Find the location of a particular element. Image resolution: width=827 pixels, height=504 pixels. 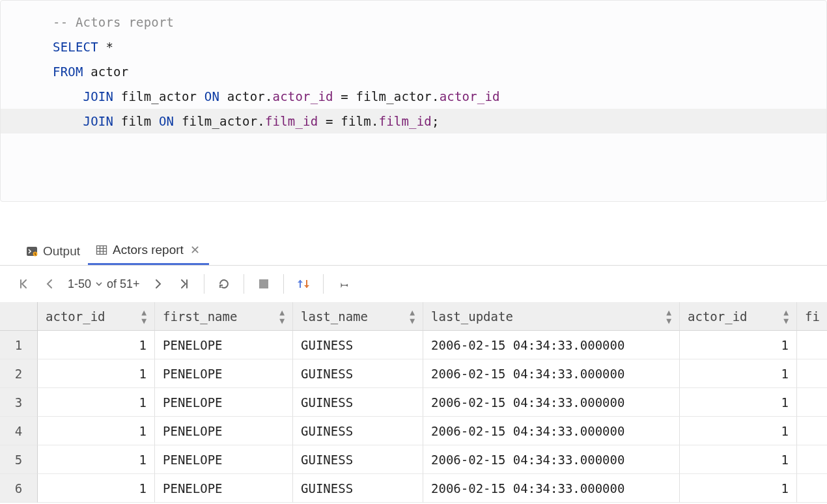

tab-output-label: Output is located at coordinates (61, 251).